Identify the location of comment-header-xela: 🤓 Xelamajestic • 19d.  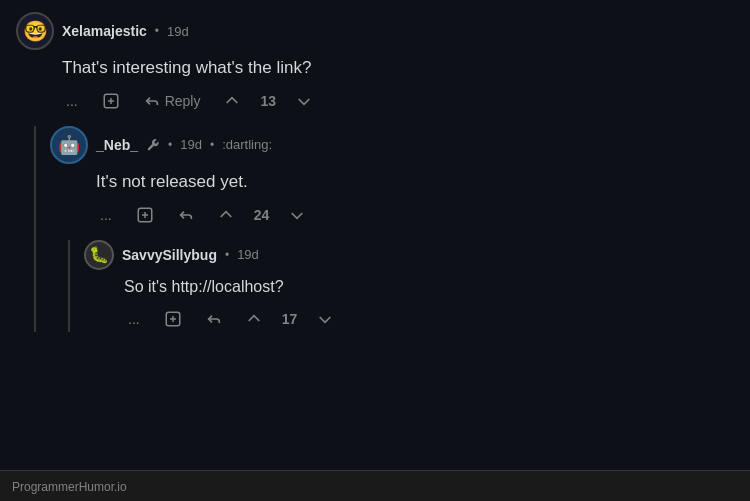
(375, 31).